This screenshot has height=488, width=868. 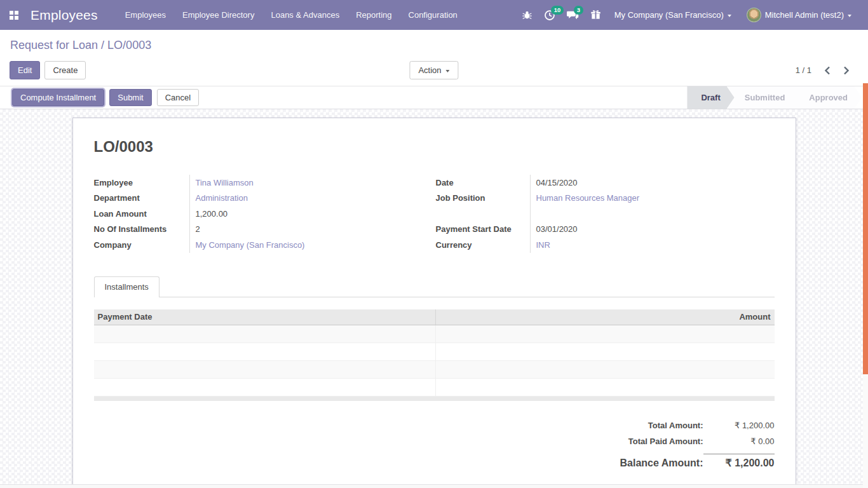 What do you see at coordinates (669, 15) in the screenshot?
I see `company-name: My Company (San Francisco)` at bounding box center [669, 15].